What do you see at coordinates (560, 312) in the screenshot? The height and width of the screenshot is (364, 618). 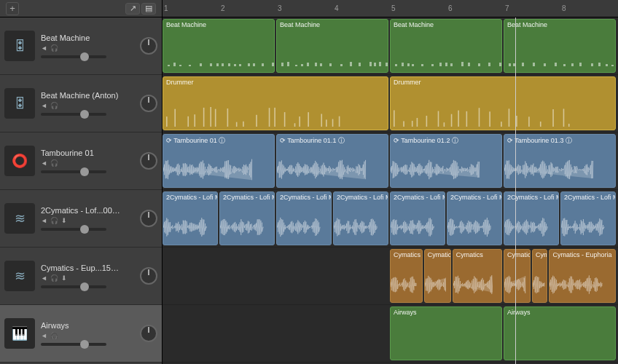 I see `region-label: Airways` at bounding box center [560, 312].